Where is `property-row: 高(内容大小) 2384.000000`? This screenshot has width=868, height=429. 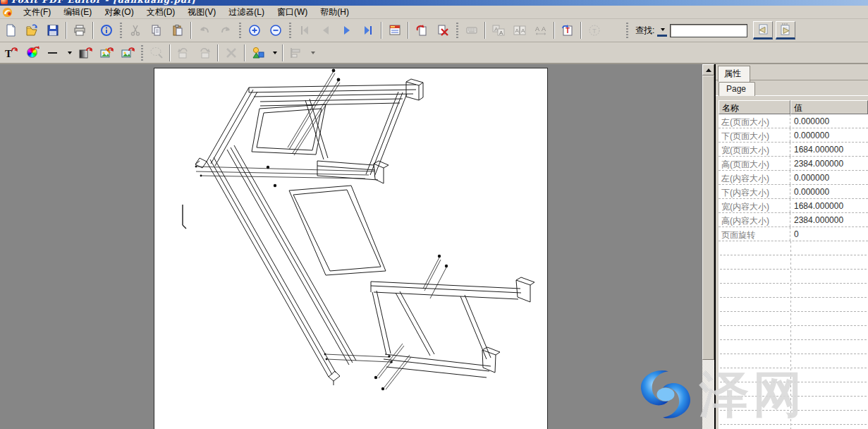
property-row: 高(内容大小) 2384.000000 is located at coordinates (793, 220).